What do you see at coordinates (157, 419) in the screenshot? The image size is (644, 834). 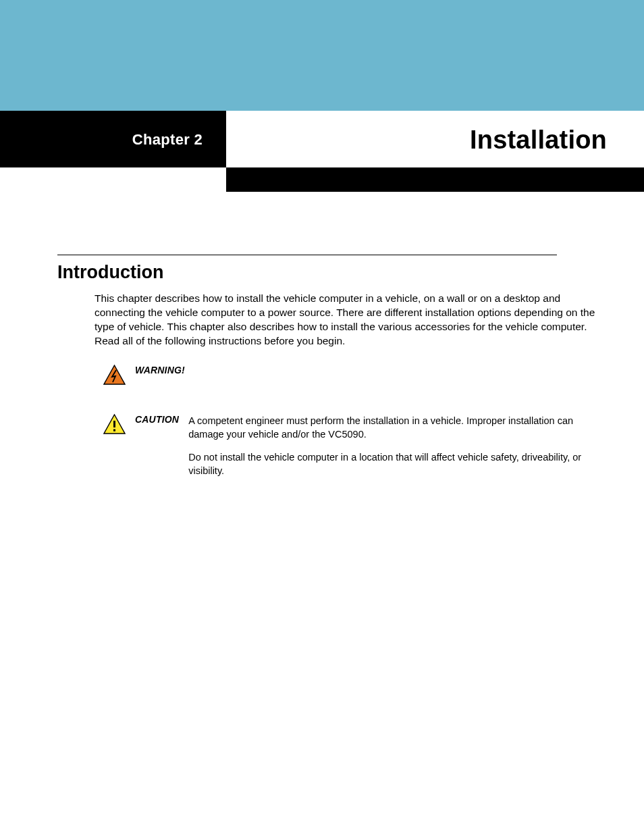 I see `caution-label: CAUTION` at bounding box center [157, 419].